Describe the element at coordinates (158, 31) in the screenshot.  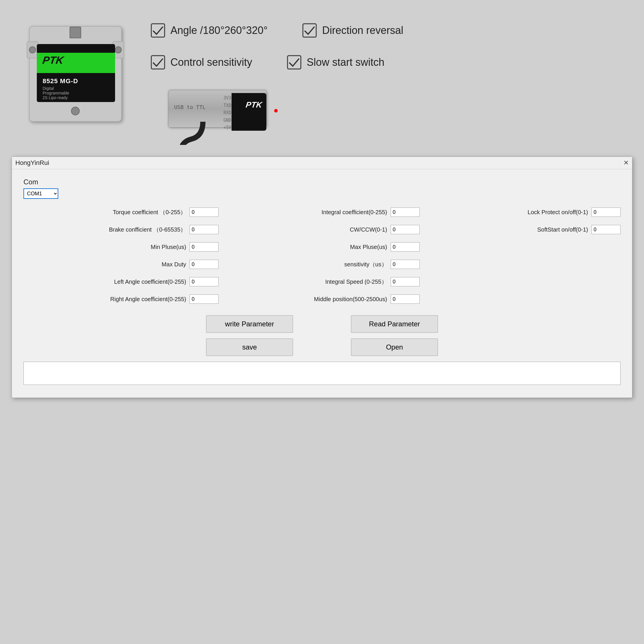
I see `check-angle-icon` at that location.